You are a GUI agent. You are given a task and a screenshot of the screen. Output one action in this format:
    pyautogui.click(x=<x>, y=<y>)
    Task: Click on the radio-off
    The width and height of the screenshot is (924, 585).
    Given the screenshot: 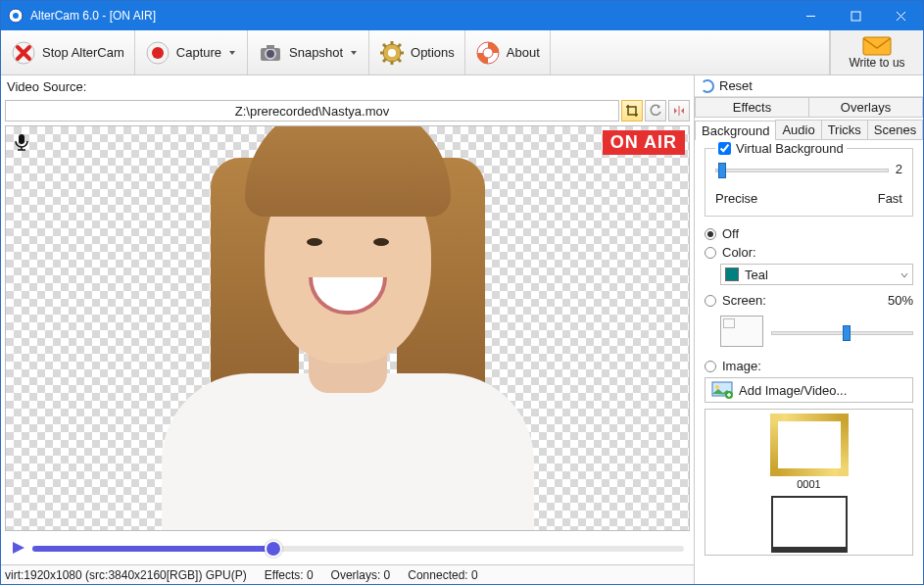 What is the action you would take?
    pyautogui.click(x=710, y=234)
    